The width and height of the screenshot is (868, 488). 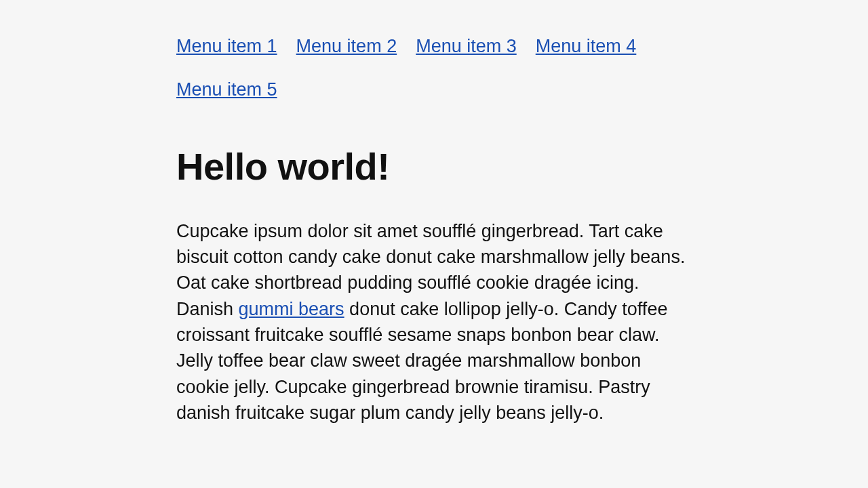 I want to click on bottom-divider-wrap, so click(x=488, y=487).